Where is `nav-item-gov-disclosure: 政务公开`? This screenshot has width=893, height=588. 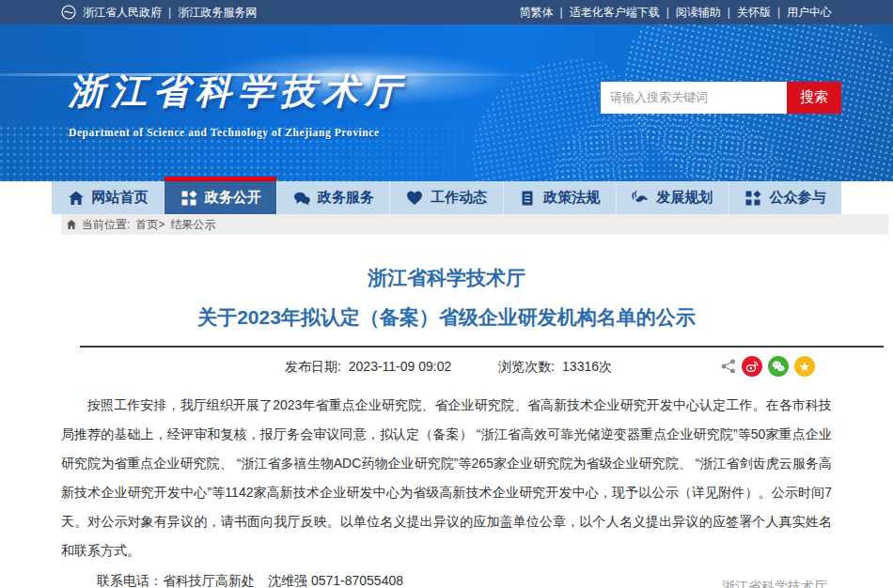 nav-item-gov-disclosure: 政务公开 is located at coordinates (220, 197).